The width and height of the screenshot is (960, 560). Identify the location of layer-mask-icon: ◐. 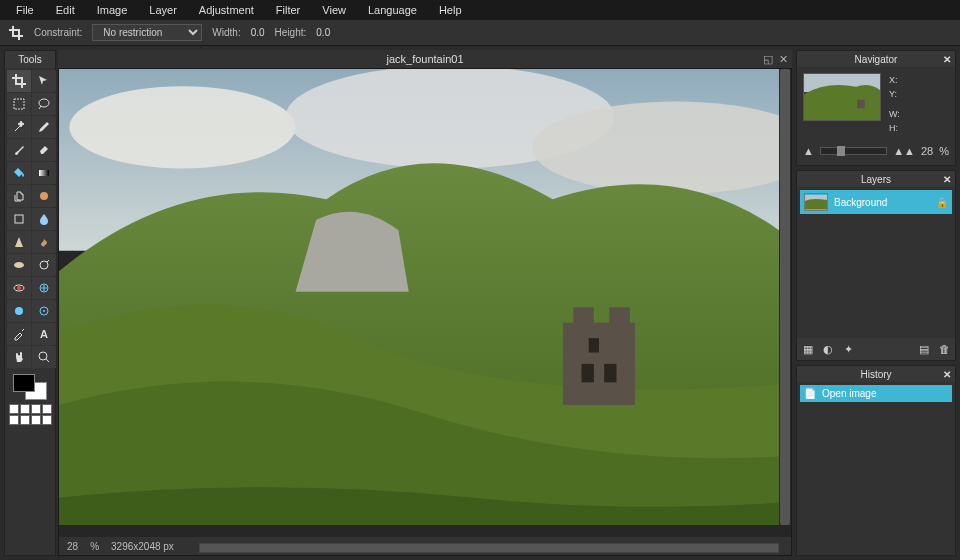
(828, 349).